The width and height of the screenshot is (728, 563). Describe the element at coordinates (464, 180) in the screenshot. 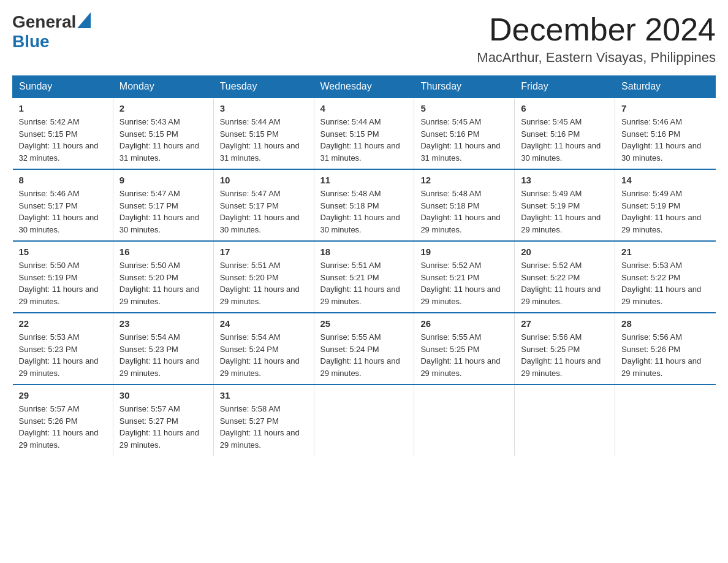

I see `day-number: 12` at that location.